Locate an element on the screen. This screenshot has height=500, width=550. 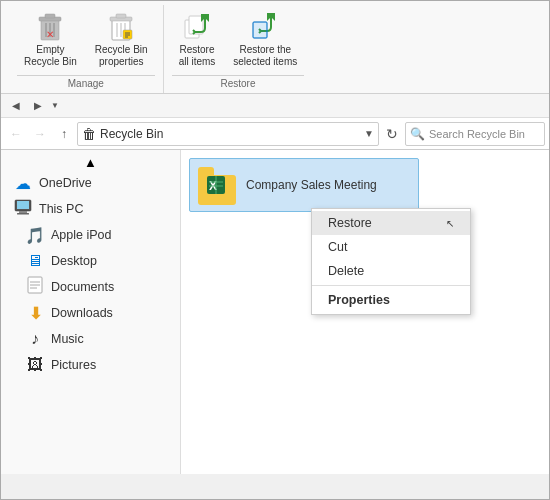
sidebar-label-pictures: Pictures is located at coordinates (74, 365).